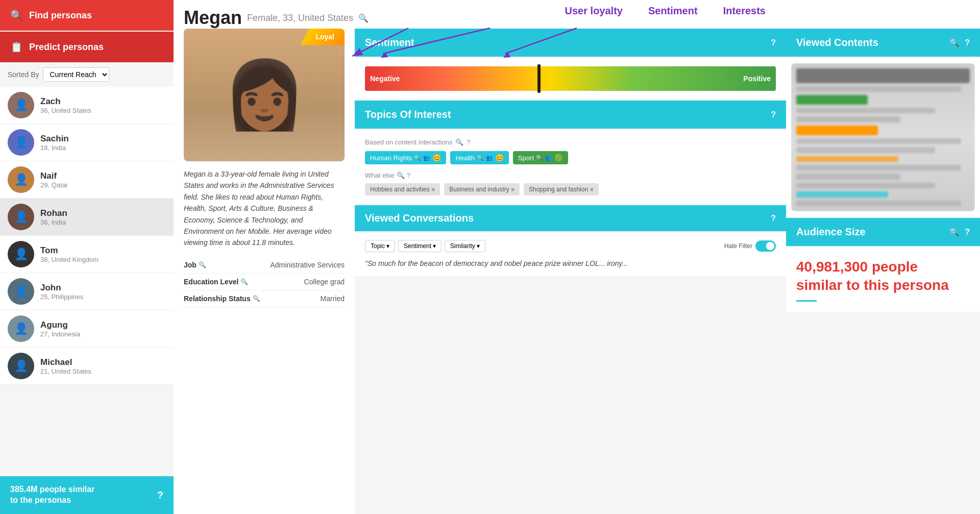 This screenshot has height=514, width=980. What do you see at coordinates (773, 218) in the screenshot?
I see `conversations-help: ?` at bounding box center [773, 218].